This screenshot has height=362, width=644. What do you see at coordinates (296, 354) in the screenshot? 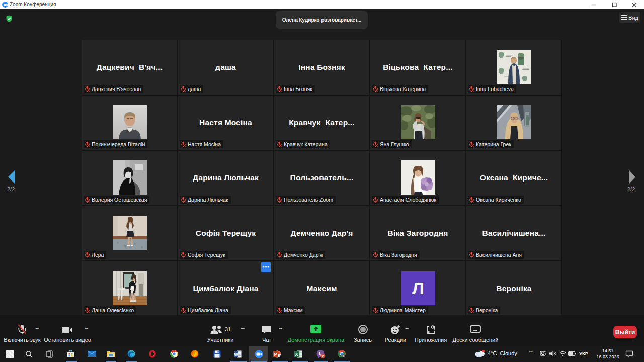
I see `svg-text: X` at bounding box center [296, 354].